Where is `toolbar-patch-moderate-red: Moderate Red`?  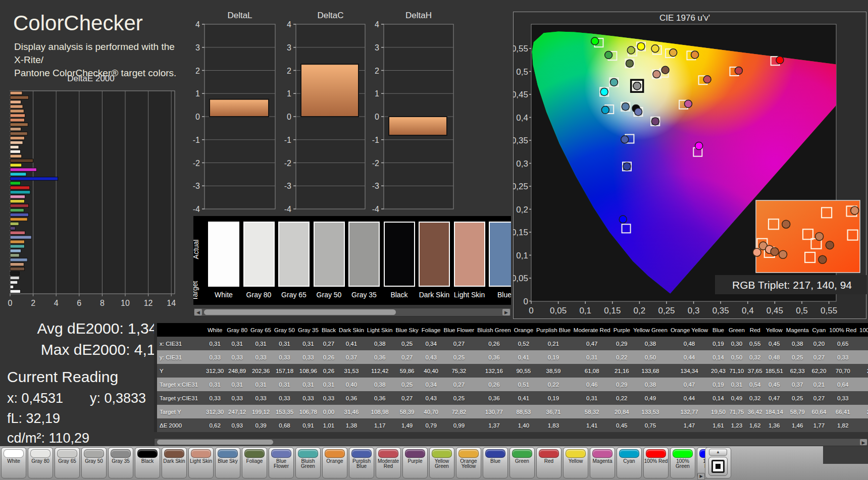 toolbar-patch-moderate-red: Moderate Red is located at coordinates (388, 463).